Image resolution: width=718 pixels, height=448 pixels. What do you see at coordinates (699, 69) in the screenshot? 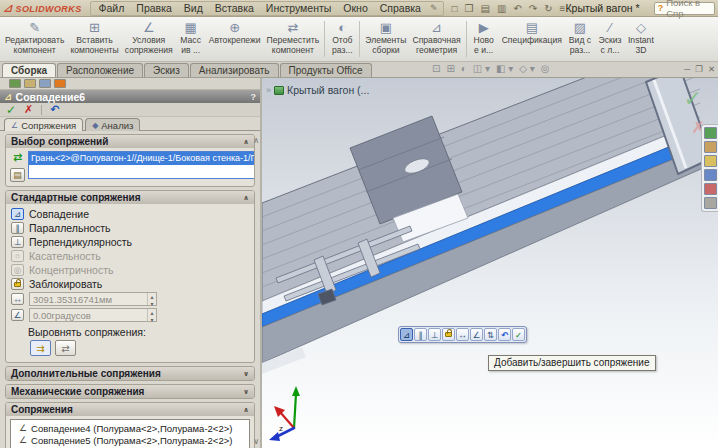
I see `restore-icon: ❐` at bounding box center [699, 69].